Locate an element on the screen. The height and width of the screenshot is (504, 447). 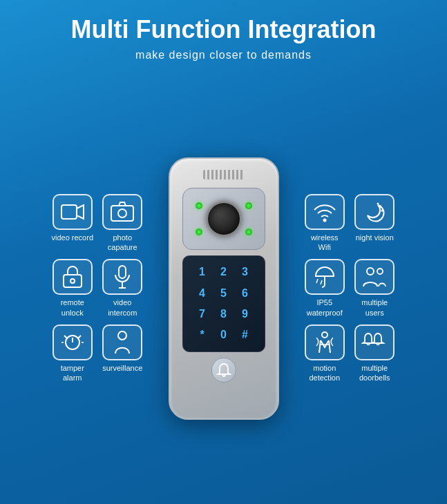
remote-unlock-icon-box is located at coordinates (73, 277).